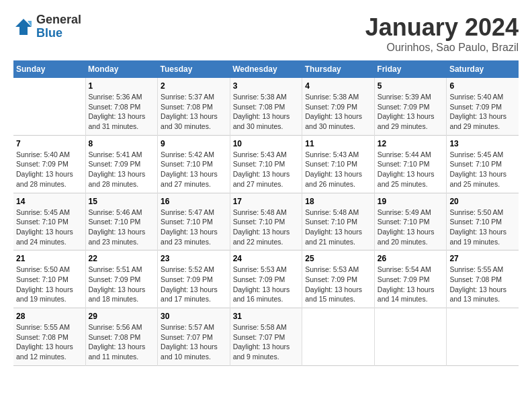 This screenshot has width=532, height=411. I want to click on cell-week2-day1: 8Sunrise: 5:41 AM Sunset: 7:09 PM Daylig…, so click(122, 164).